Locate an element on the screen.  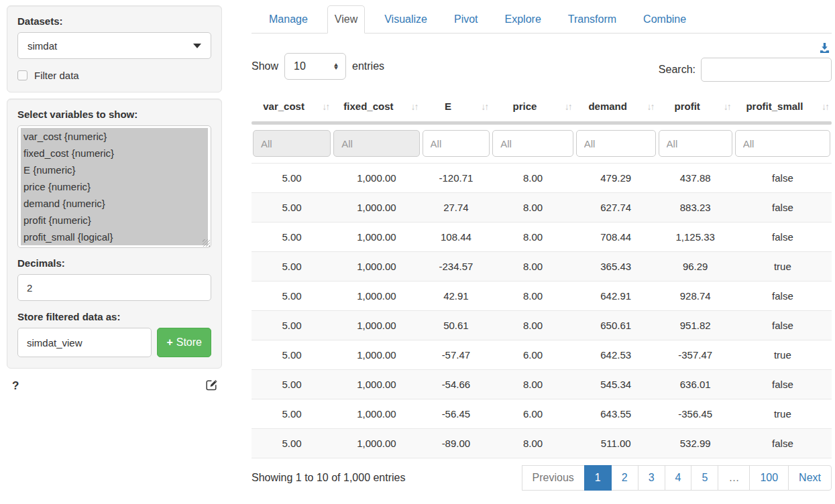
pagination-link: 1 is located at coordinates (598, 478).